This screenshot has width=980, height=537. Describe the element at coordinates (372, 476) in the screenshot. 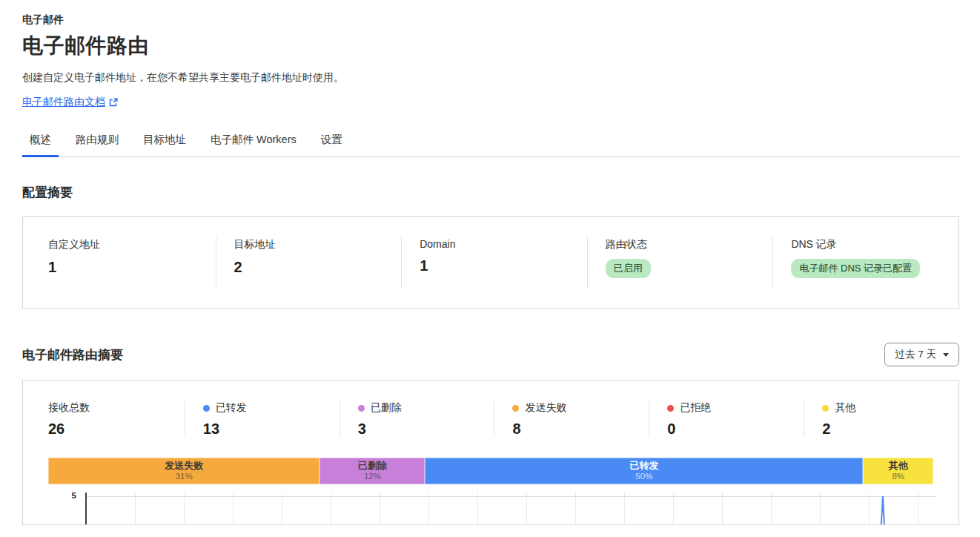

I see `segment-percent: 12%` at that location.